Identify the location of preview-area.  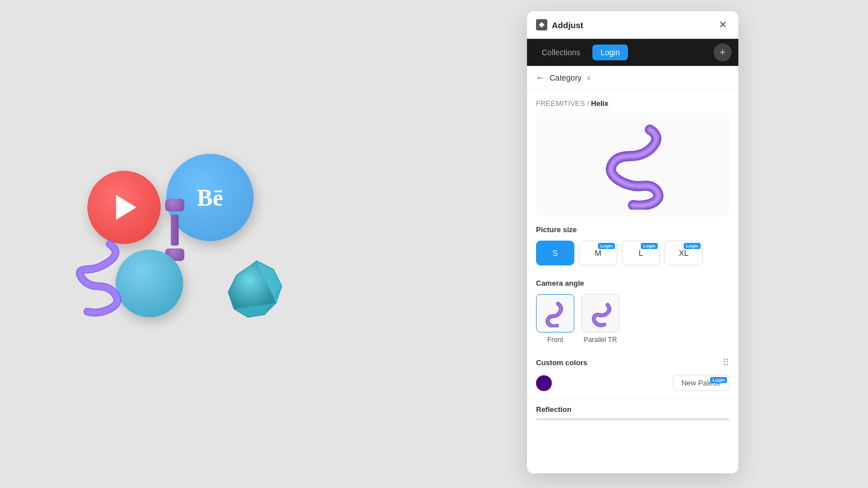
(632, 165).